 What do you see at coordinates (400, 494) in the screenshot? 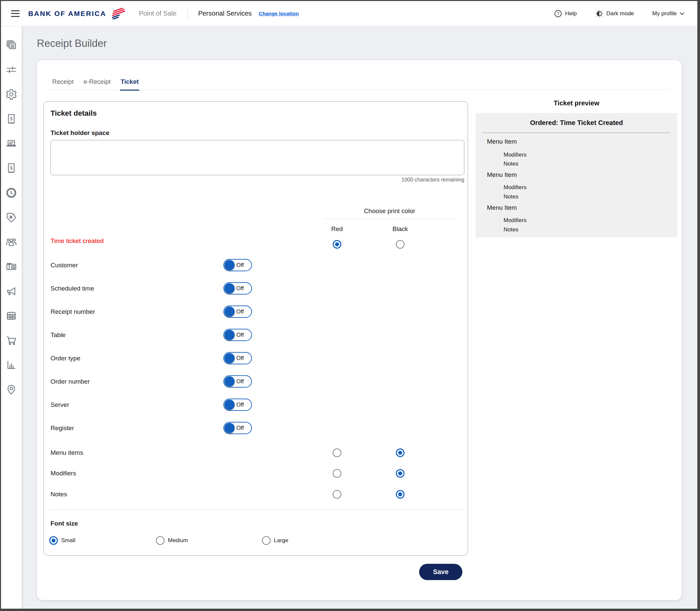
I see `notes-black-radio` at bounding box center [400, 494].